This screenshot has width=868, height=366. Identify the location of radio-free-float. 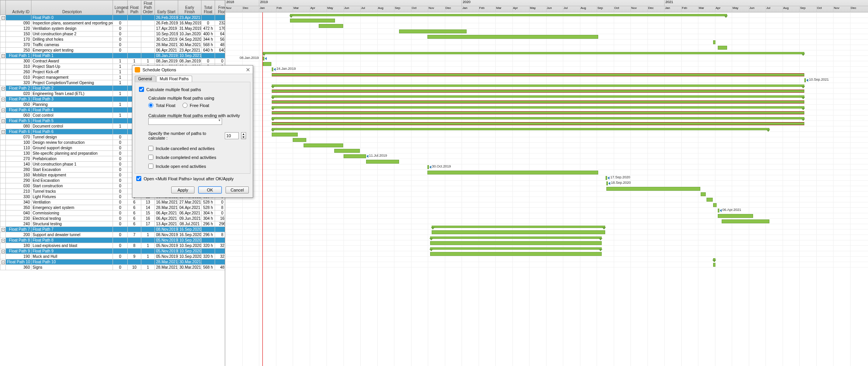
(185, 105).